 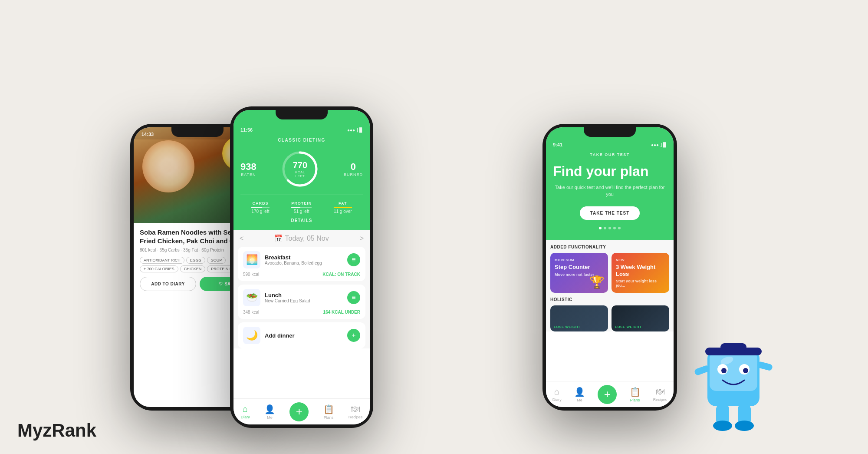 I want to click on breakfast-name: Breakfast, so click(x=304, y=257).